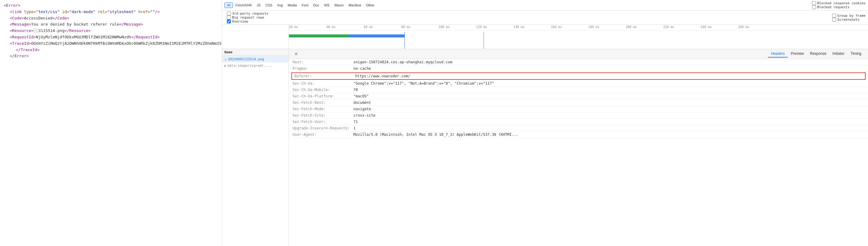 This screenshot has width=868, height=246. What do you see at coordinates (406, 27) in the screenshot?
I see `ruler-tick-3: 80 ms` at bounding box center [406, 27].